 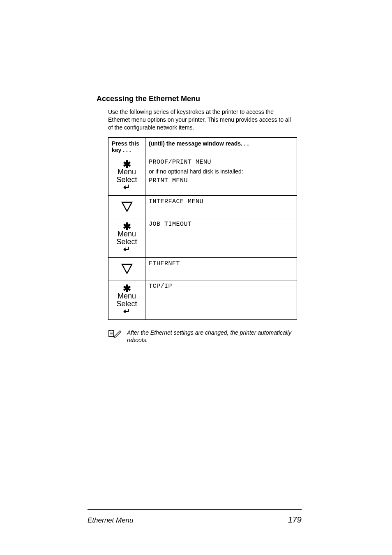 What do you see at coordinates (203, 176) in the screenshot?
I see `table-row: ✱ Menu Select ↵ PROOF/PRINT MENU or if n…` at bounding box center [203, 176].